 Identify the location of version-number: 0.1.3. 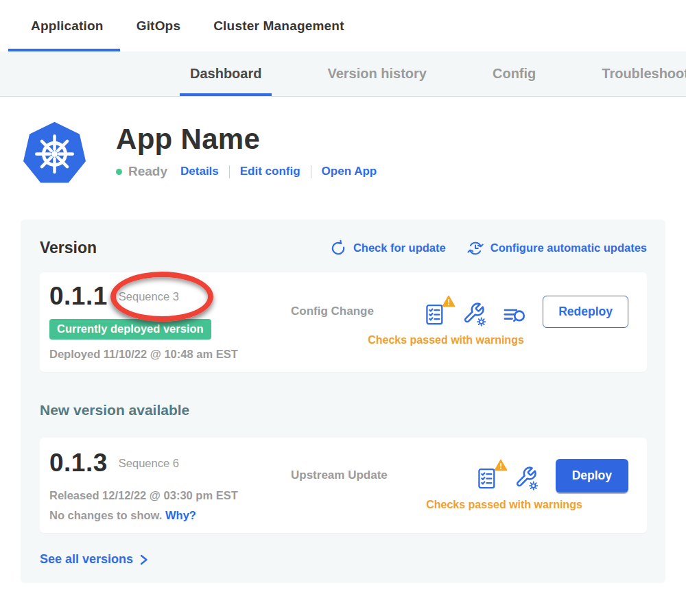
(78, 463).